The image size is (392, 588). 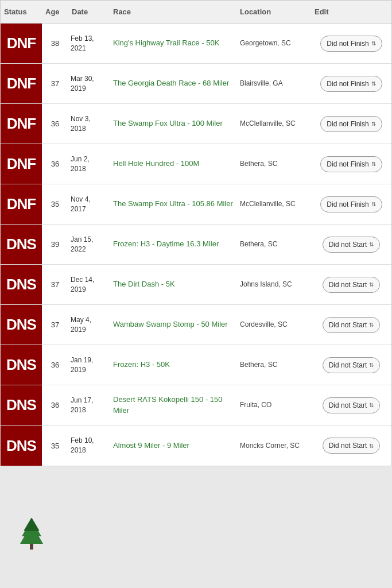 I want to click on date-cell: Jan 19,2019, so click(x=89, y=365).